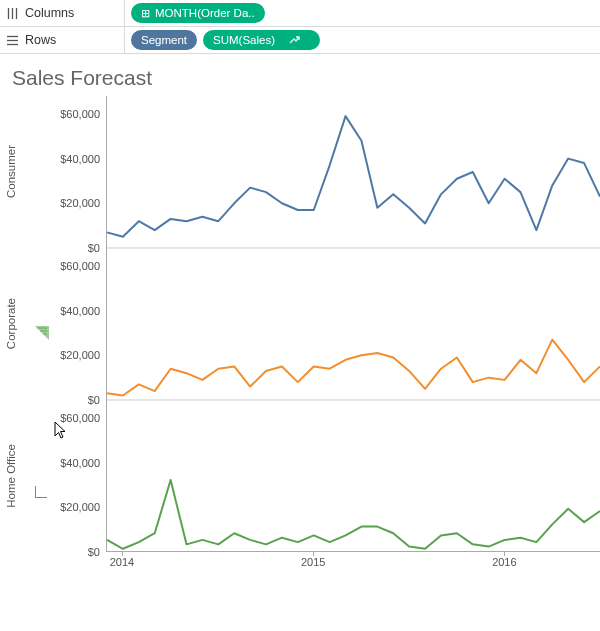 The height and width of the screenshot is (631, 600). I want to click on x-axis: 201420152016, so click(353, 565).